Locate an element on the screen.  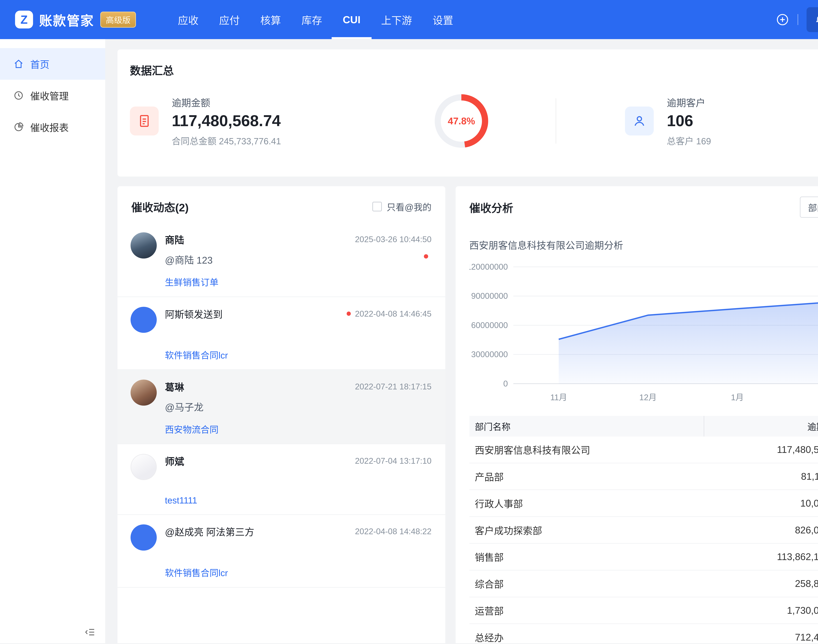
activity-message: @马子龙 is located at coordinates (298, 406).